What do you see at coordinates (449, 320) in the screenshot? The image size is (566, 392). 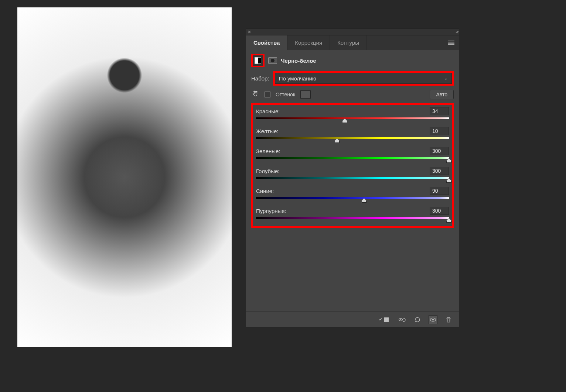 I see `delete-icon` at bounding box center [449, 320].